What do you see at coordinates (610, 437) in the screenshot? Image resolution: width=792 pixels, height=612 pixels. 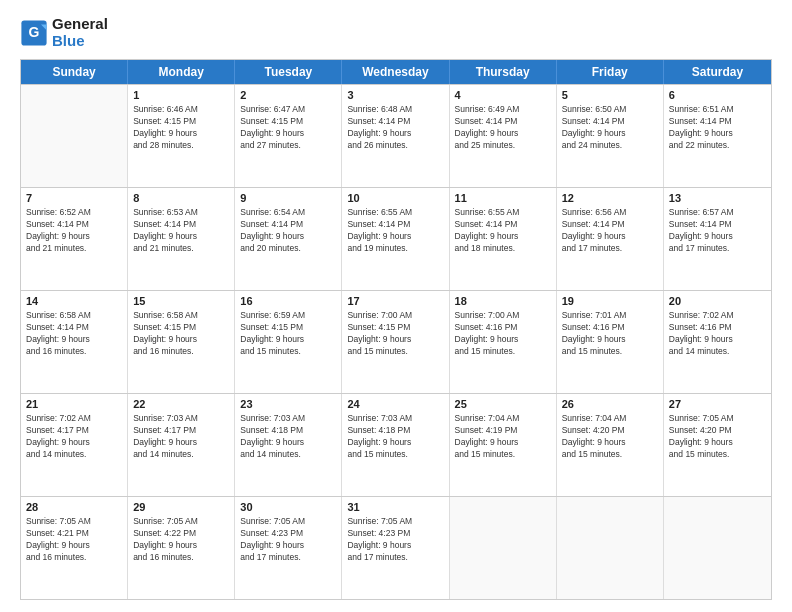 I see `day-info: Sunrise: 7:04 AM Sunset: 4:20 PM Dayligh…` at bounding box center [610, 437].